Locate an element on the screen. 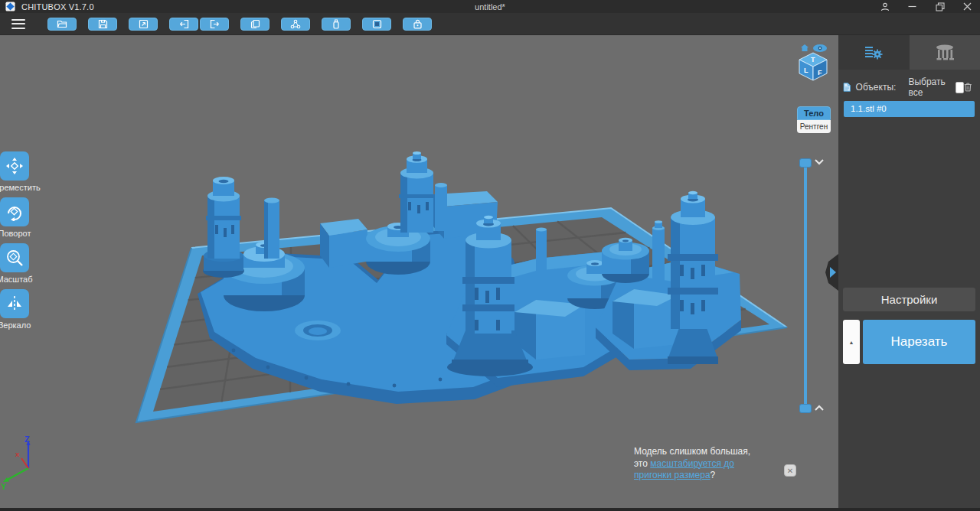 This screenshot has height=511, width=980. settings-button: Настройки is located at coordinates (910, 300).